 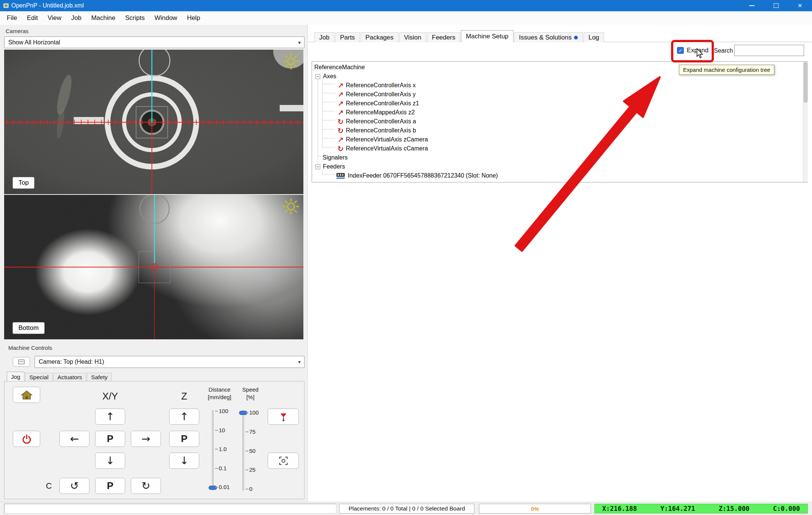 What do you see at coordinates (549, 37) in the screenshot?
I see `tab-issues-solutions: Issues & Solutions` at bounding box center [549, 37].